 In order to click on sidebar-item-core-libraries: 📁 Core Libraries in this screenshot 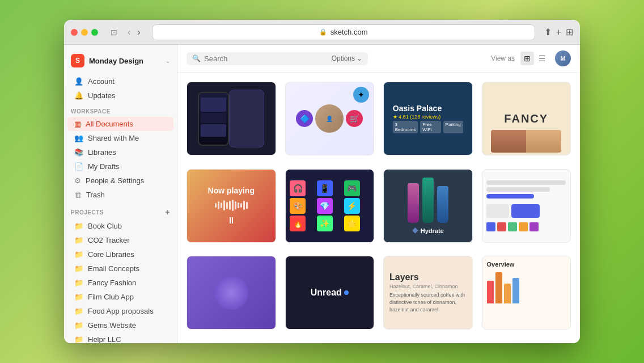, I will do `click(120, 254)`.